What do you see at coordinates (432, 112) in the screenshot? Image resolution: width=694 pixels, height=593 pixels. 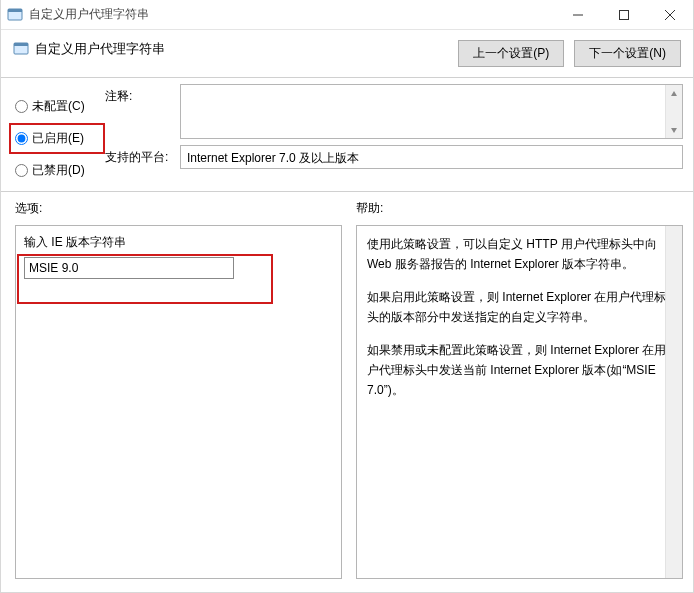 I see `comment-textarea` at bounding box center [432, 112].